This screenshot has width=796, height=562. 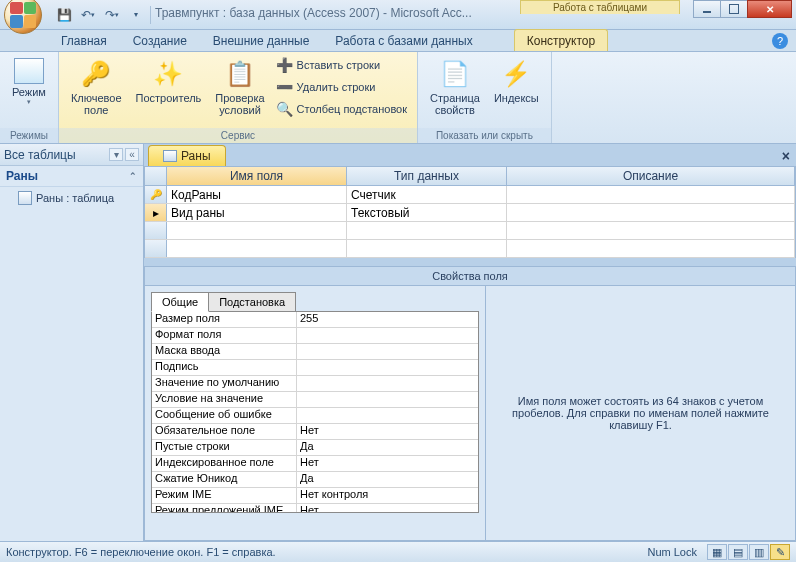 I want to click on field-name-cell: КодРаны, so click(x=257, y=194).